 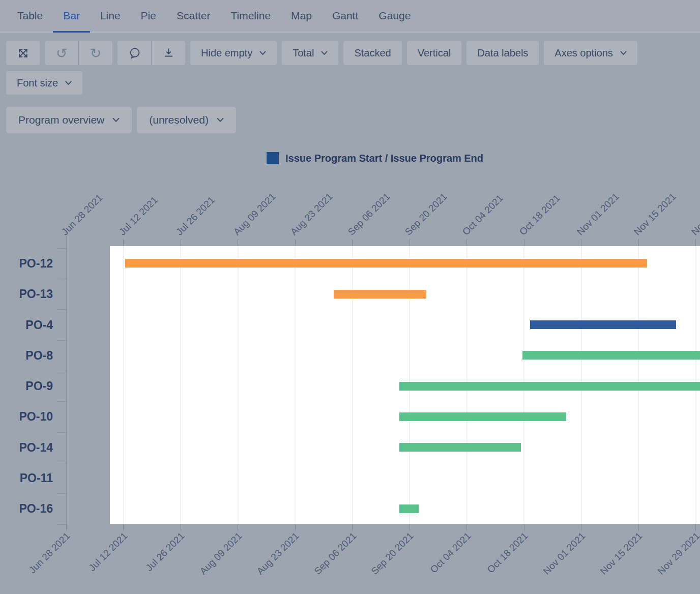 What do you see at coordinates (62, 53) in the screenshot?
I see `undo-button: ↺` at bounding box center [62, 53].